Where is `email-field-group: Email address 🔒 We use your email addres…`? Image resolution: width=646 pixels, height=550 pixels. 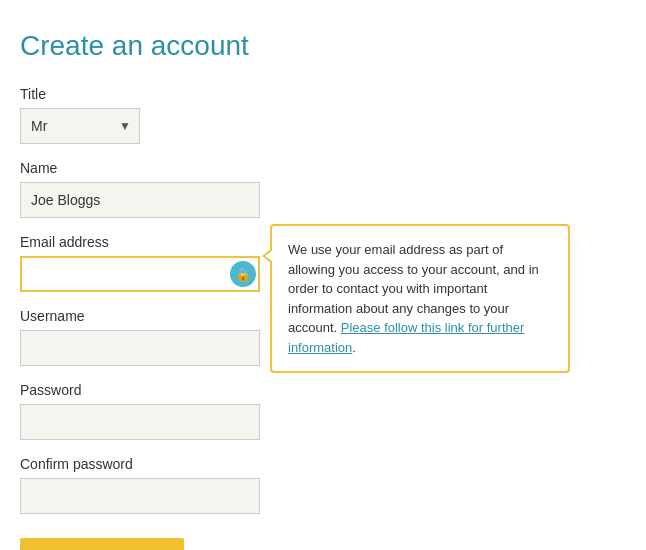
email-field-group: Email address 🔒 We use your email addres… is located at coordinates (323, 263).